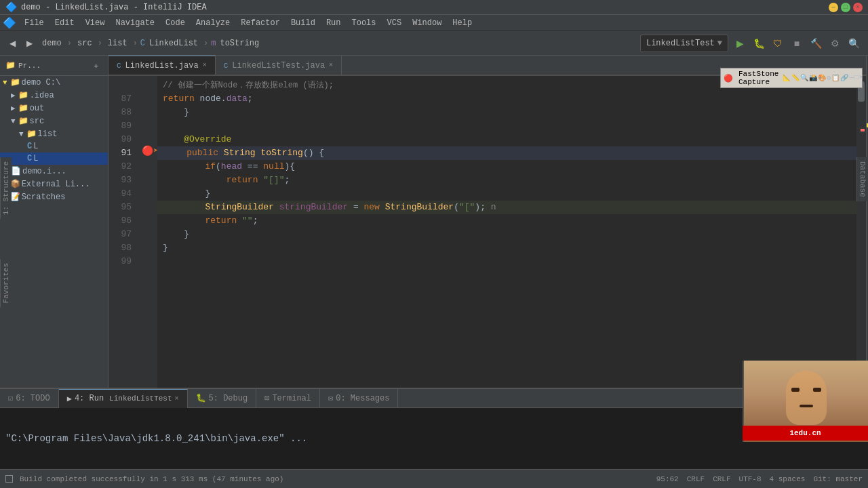  What do you see at coordinates (434, 7) in the screenshot?
I see `title-bar: 🔷 demo - LinkedList.java - IntelliJ IDEA…` at bounding box center [434, 7].